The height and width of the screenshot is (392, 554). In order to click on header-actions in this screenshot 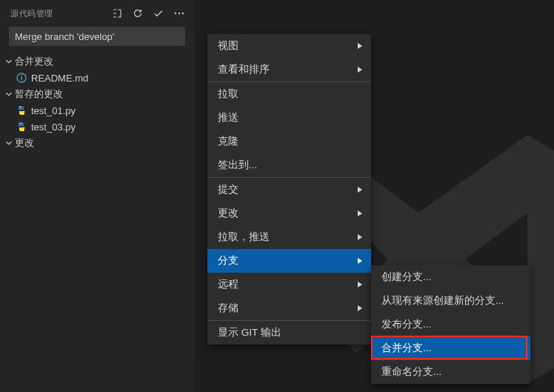, I will do `click(148, 13)`.